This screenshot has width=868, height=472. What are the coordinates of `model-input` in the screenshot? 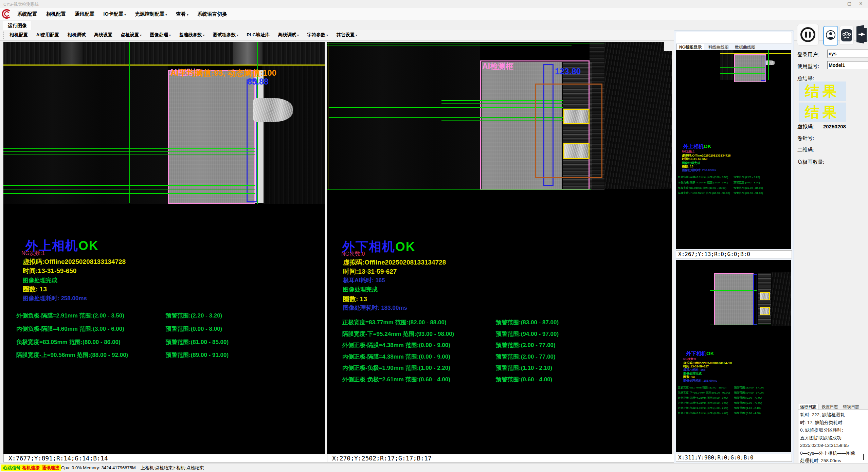 It's located at (848, 65).